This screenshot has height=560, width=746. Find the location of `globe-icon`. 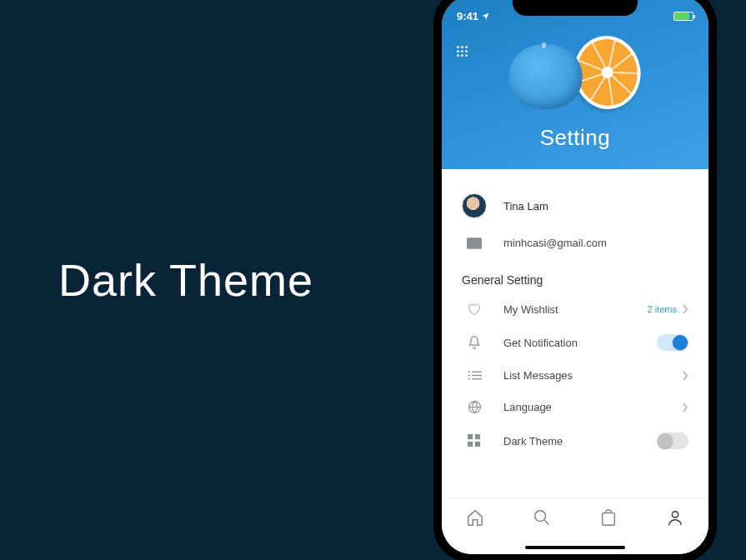

globe-icon is located at coordinates (474, 407).